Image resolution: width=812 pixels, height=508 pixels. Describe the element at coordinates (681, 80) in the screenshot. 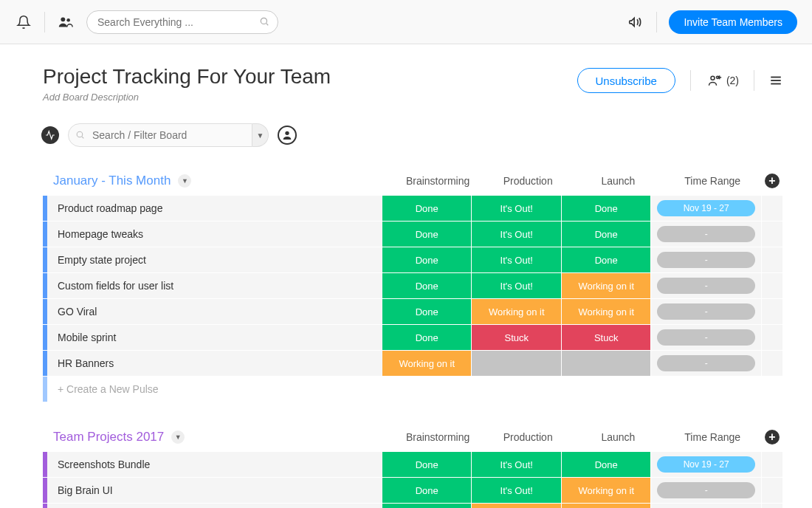

I see `header-actions: Unsubscribe (2)` at that location.